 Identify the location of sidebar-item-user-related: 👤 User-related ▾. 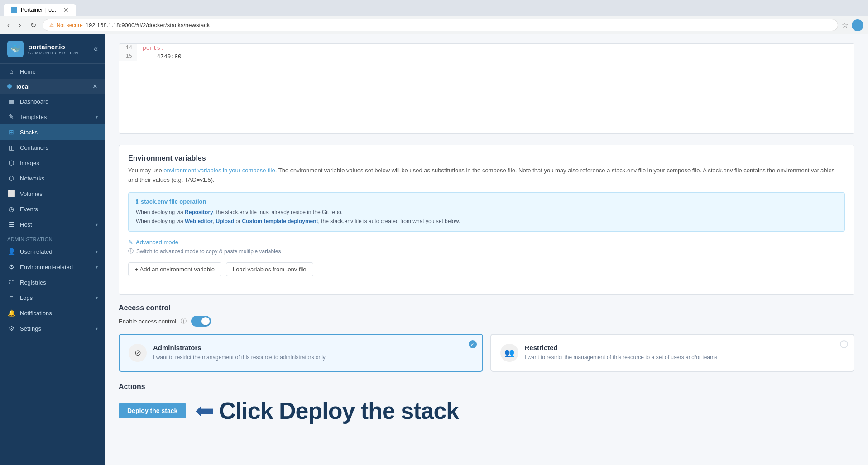
(53, 251).